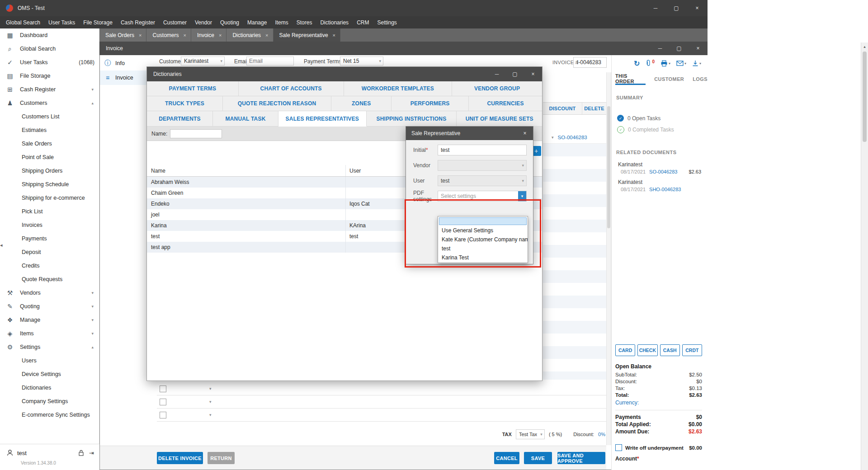  What do you see at coordinates (50, 35) in the screenshot?
I see `sidebar-item-dashboard: ▦Dashboard` at bounding box center [50, 35].